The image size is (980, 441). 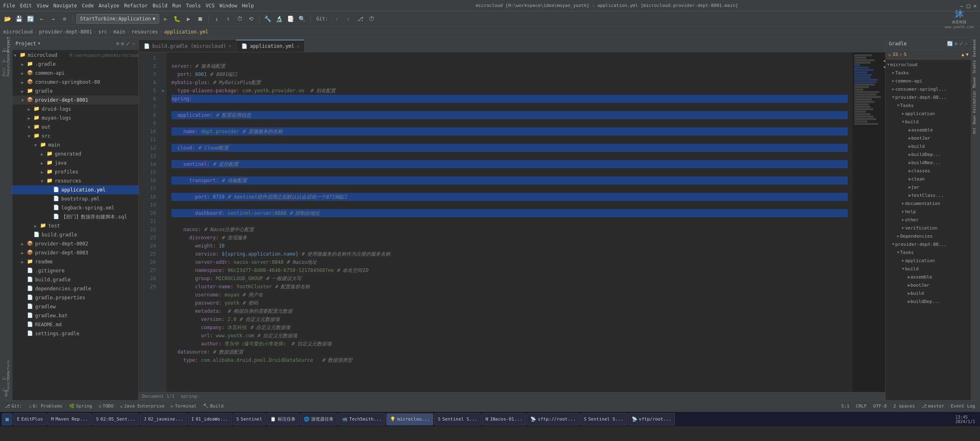 I want to click on breadcrumb-resources: resources, so click(x=145, y=32).